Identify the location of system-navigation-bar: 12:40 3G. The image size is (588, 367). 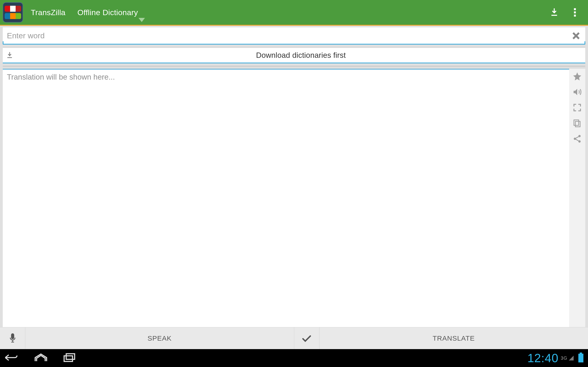
(294, 358).